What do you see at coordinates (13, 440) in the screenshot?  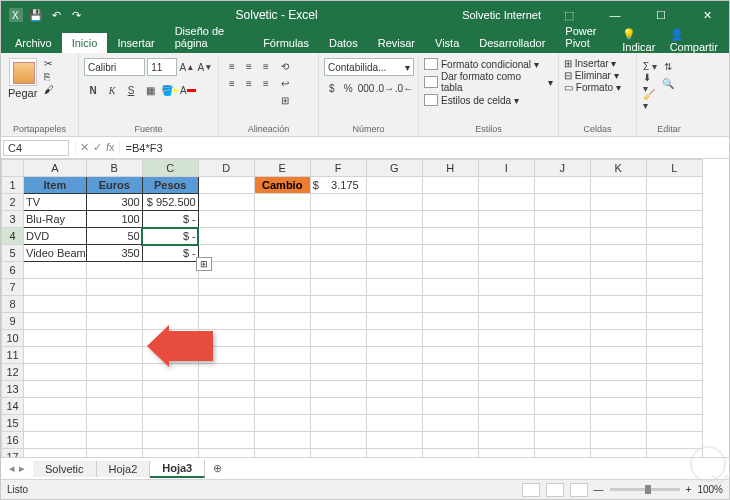 I see `row-header: 16` at bounding box center [13, 440].